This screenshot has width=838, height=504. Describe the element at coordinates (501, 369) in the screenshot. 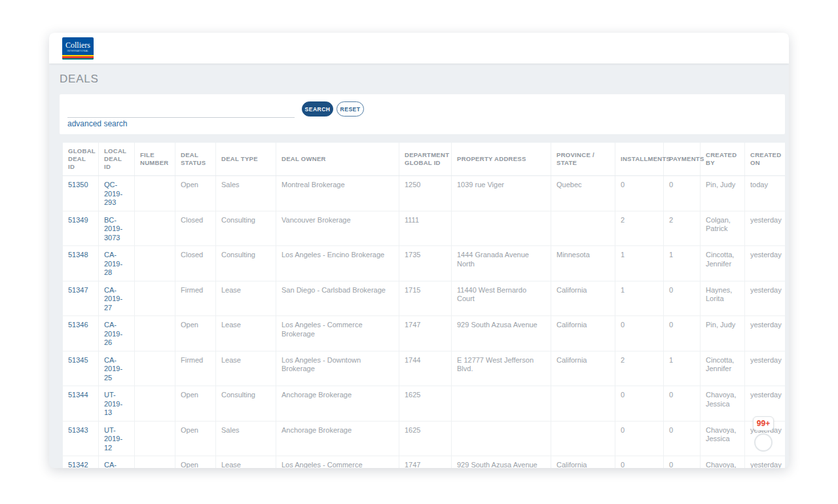

I see `cell-property-address: E 12777 West Jefferson Blvd.` at that location.